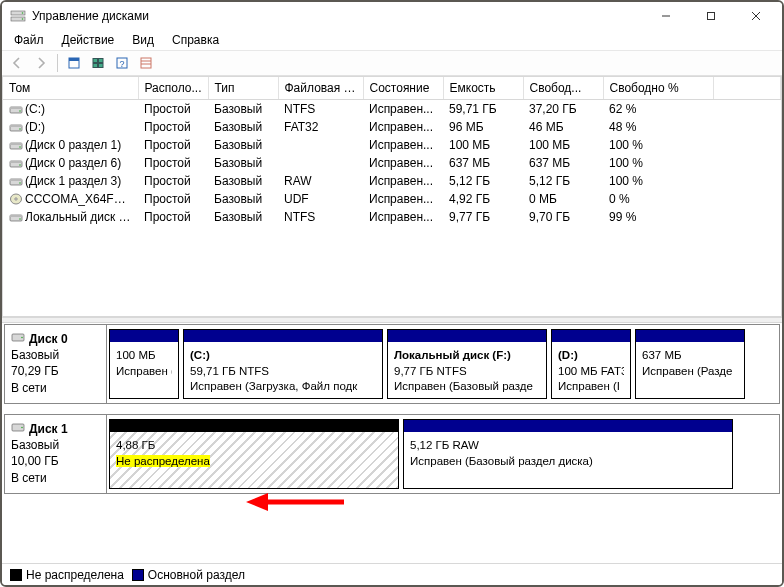 Image resolution: width=784 pixels, height=587 pixels. I want to click on partition-title: (D:), so click(591, 356).